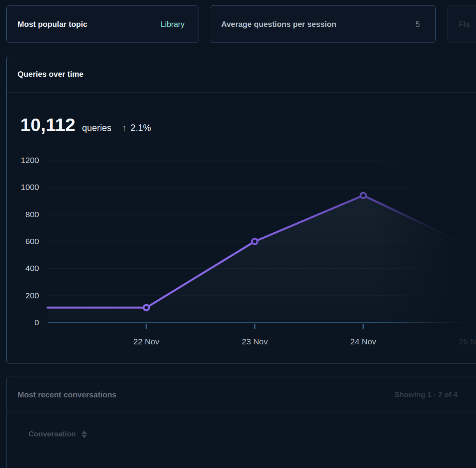 This screenshot has height=468, width=476. Describe the element at coordinates (84, 432) in the screenshot. I see `sort-ascending-icon` at that location.